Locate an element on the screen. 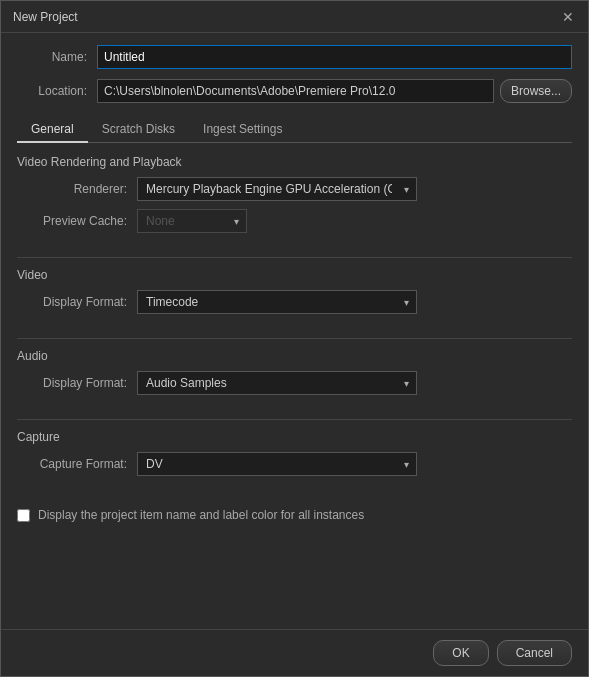 The width and height of the screenshot is (589, 677). capture-format-row: Capture Format: DV is located at coordinates (294, 464).